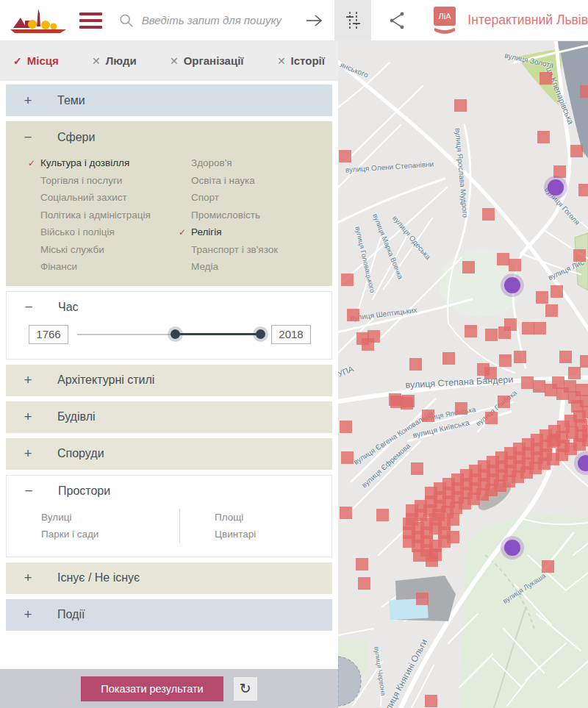 The height and width of the screenshot is (708, 588). Describe the element at coordinates (103, 181) in the screenshot. I see `sphere-filter-item: Торгівля і послуги` at that location.